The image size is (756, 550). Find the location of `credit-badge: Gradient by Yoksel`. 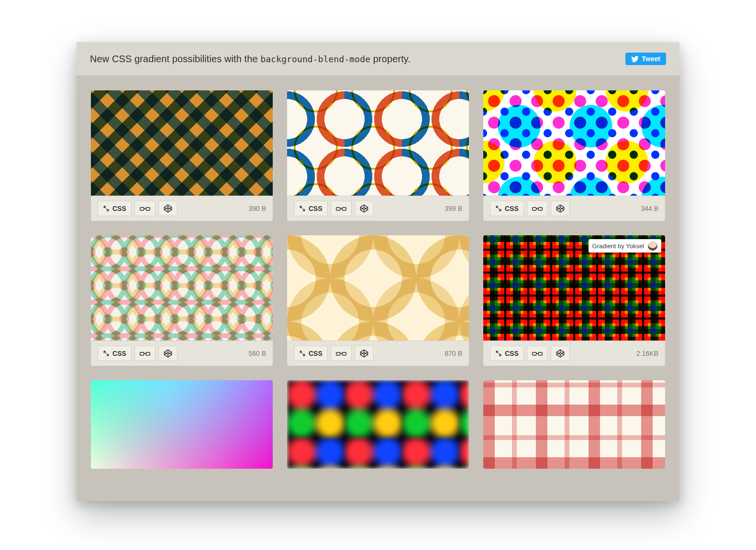

credit-badge: Gradient by Yoksel is located at coordinates (625, 246).